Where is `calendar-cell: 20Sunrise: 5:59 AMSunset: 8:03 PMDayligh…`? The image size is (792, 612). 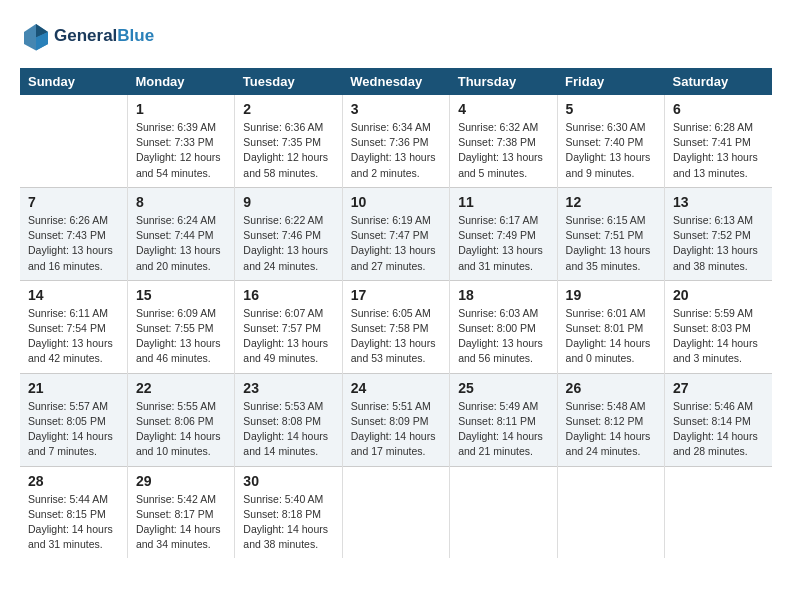
calendar-cell: 20Sunrise: 5:59 AMSunset: 8:03 PMDayligh… is located at coordinates (718, 326).